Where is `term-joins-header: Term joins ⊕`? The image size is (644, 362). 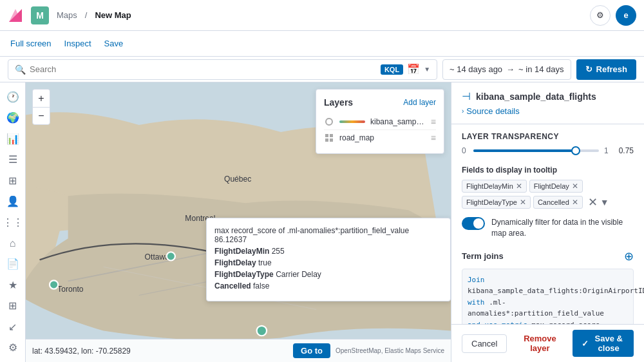
term-joins-header: Term joins ⊕ is located at coordinates (547, 256).